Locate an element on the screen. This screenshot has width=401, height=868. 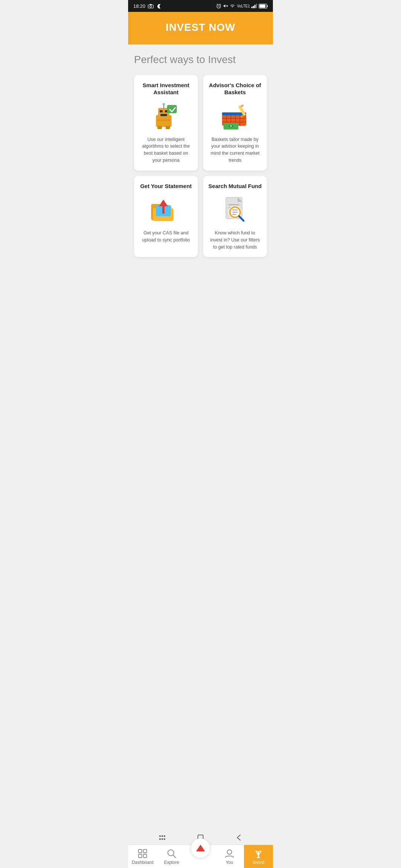
card-title-statement: Get Your Statement is located at coordinates (166, 186).